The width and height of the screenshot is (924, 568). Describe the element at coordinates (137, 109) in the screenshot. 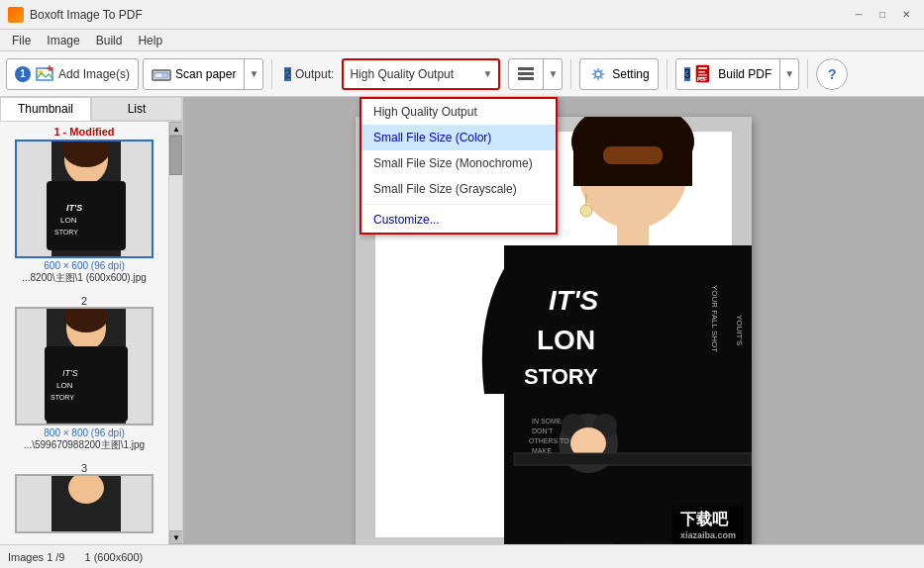

I see `tab-list: List` at that location.